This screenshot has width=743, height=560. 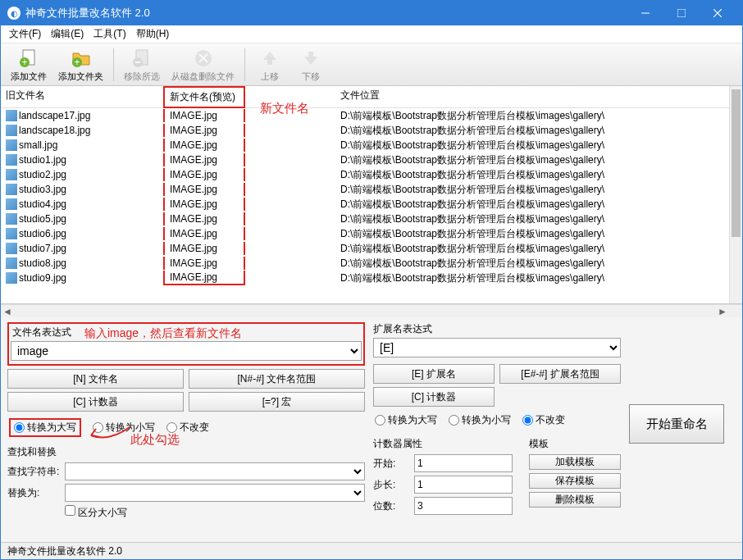 I want to click on btn-n-range: [N#-#] 文件名范围, so click(x=277, y=379).